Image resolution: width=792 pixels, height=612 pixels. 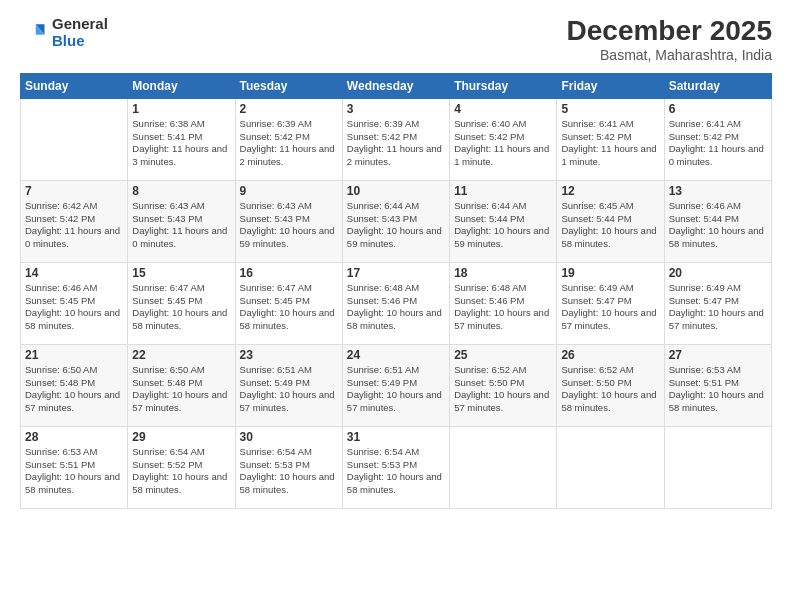 I want to click on table-row: 19Sunrise: 6:49 AMSunset: 5:47 PMDayligh…, so click(x=610, y=303).